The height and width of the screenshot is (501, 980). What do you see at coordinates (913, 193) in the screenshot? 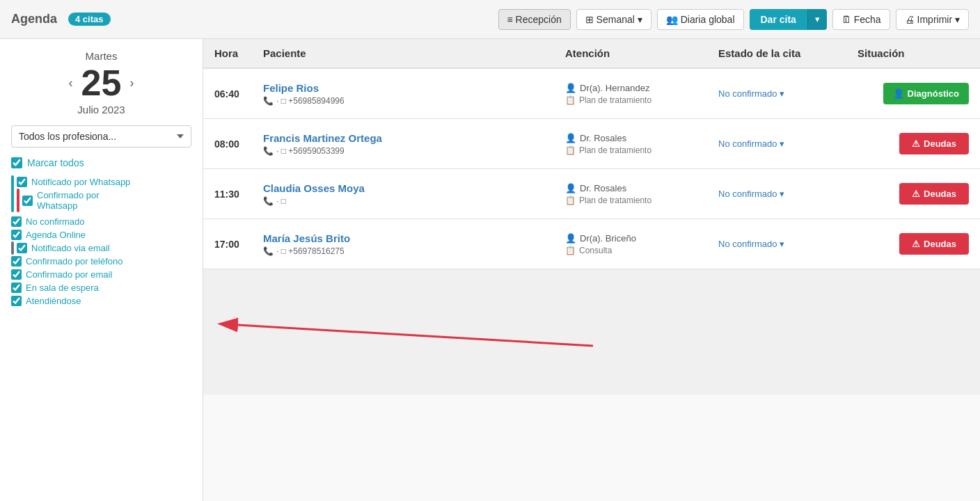
I see `apt-action-3: ⚠ Deudas` at bounding box center [913, 193].